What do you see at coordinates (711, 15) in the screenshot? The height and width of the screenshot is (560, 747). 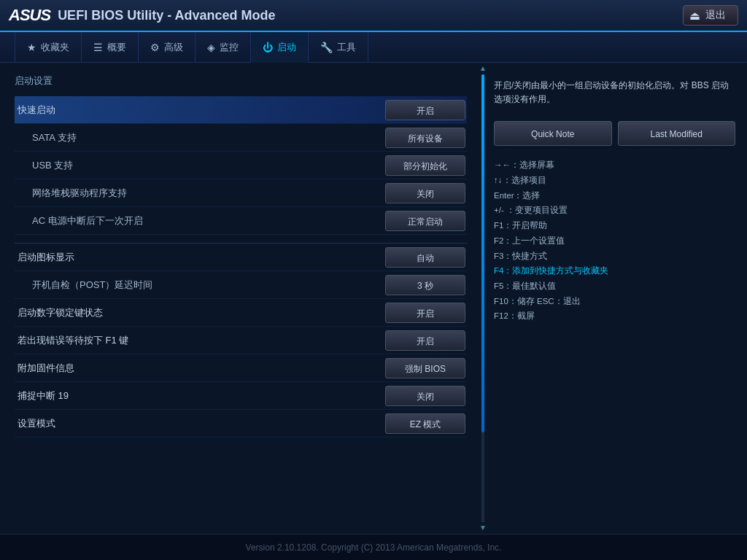 I see `exit-button: ⏏ 退出` at bounding box center [711, 15].